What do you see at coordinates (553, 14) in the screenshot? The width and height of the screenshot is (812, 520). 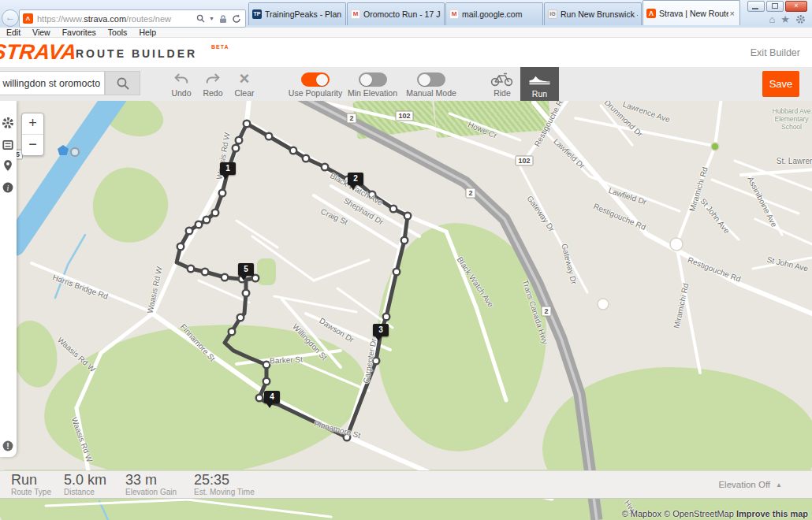 I see `generic-favicon: iG` at bounding box center [553, 14].